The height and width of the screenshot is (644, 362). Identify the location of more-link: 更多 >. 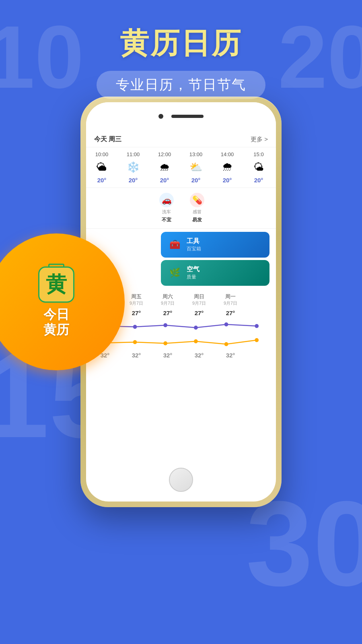
(259, 139).